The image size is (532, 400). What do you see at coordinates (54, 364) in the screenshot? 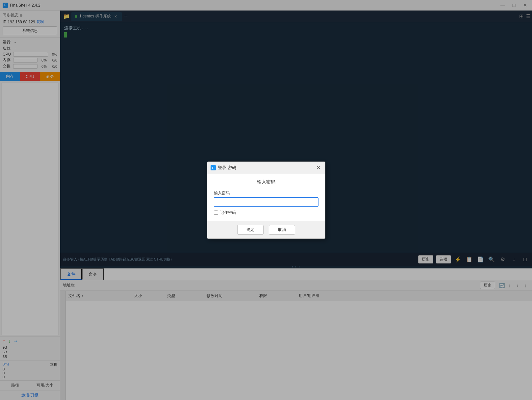
I see `latency-local-label: 本机` at bounding box center [54, 364].